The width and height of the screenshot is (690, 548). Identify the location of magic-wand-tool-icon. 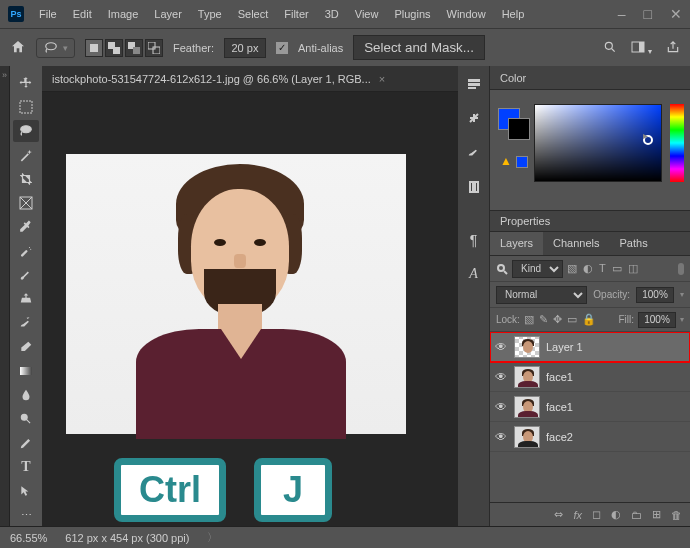
(26, 155).